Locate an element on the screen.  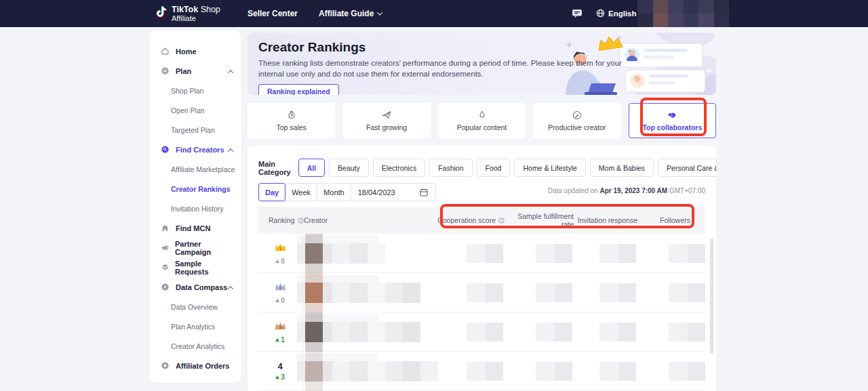
column-header-label: Followers is located at coordinates (675, 220).